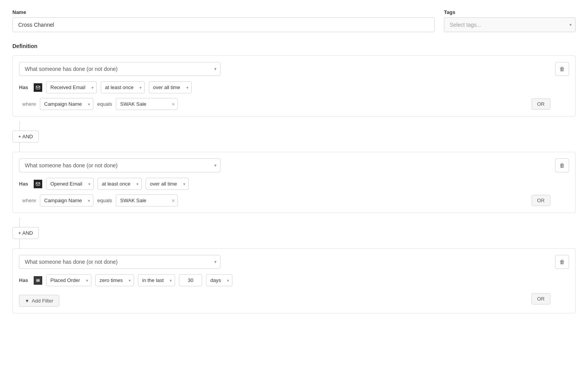 Image resolution: width=588 pixels, height=392 pixels. What do you see at coordinates (147, 201) in the screenshot?
I see `condition-2-value-wrapper: ×` at bounding box center [147, 201].